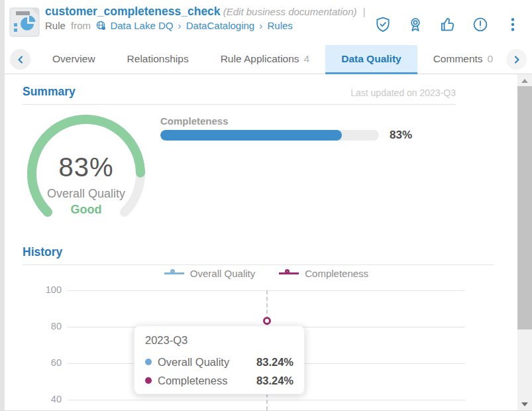  What do you see at coordinates (401, 135) in the screenshot?
I see `completeness-value: 83%` at bounding box center [401, 135].